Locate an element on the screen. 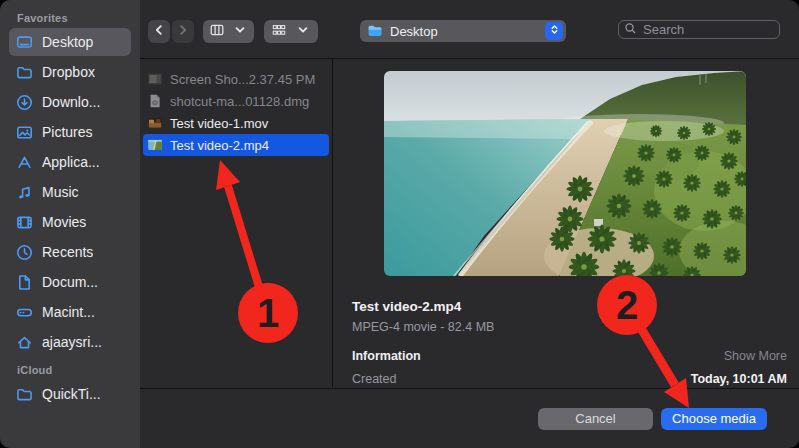 The image size is (799, 448). dialog-footer: Cancel Choose media is located at coordinates (470, 418).